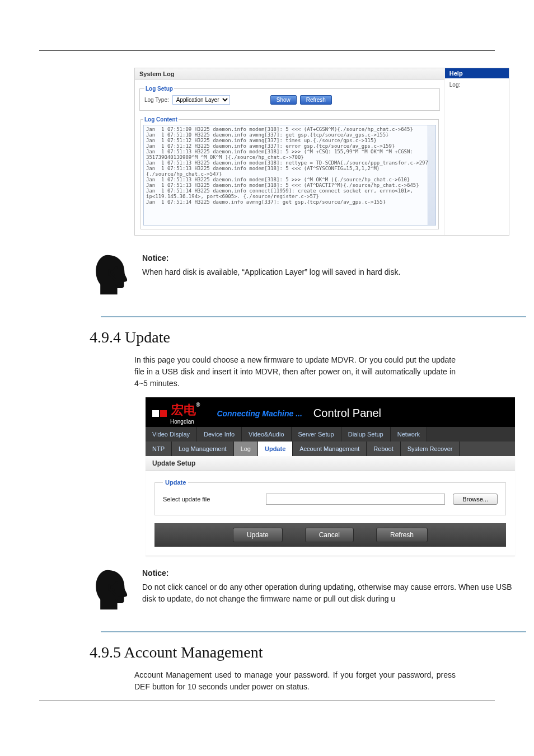  I want to click on logo-icon: 宏电® Hongdian, so click(176, 413).